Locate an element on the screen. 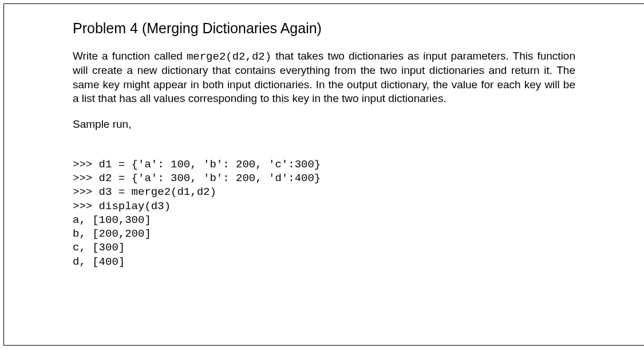  sample-run-label: Sample run, is located at coordinates (324, 124).